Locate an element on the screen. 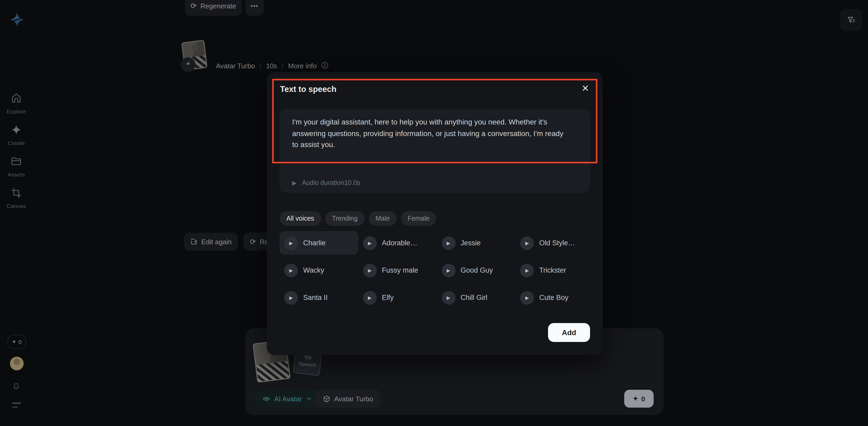 The image size is (868, 426). filter-funnel-icon is located at coordinates (851, 20).